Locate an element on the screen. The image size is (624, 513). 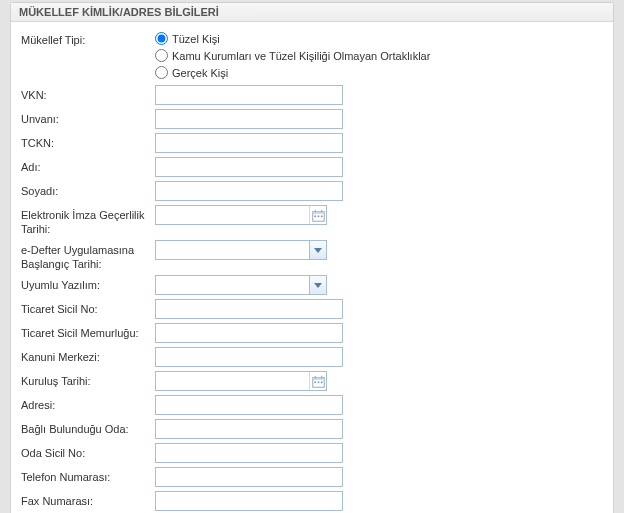
radio-tuzel-kisi is located at coordinates (162, 38).